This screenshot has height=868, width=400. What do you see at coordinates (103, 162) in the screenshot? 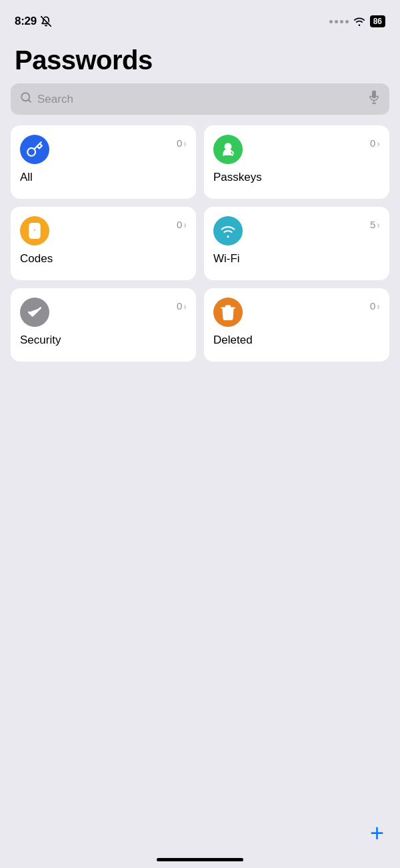
I see `card-all: 0 › All` at bounding box center [103, 162].